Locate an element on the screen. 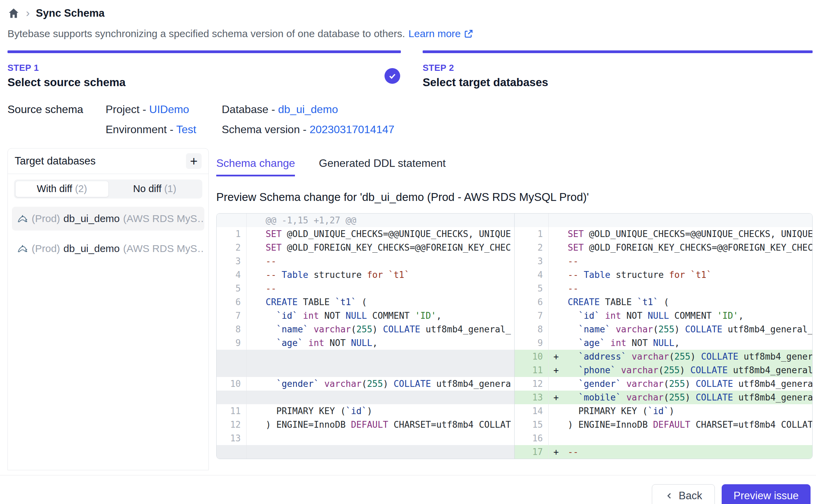 Image resolution: width=816 pixels, height=504 pixels. database-row: Database - db_ui_demo is located at coordinates (308, 110).